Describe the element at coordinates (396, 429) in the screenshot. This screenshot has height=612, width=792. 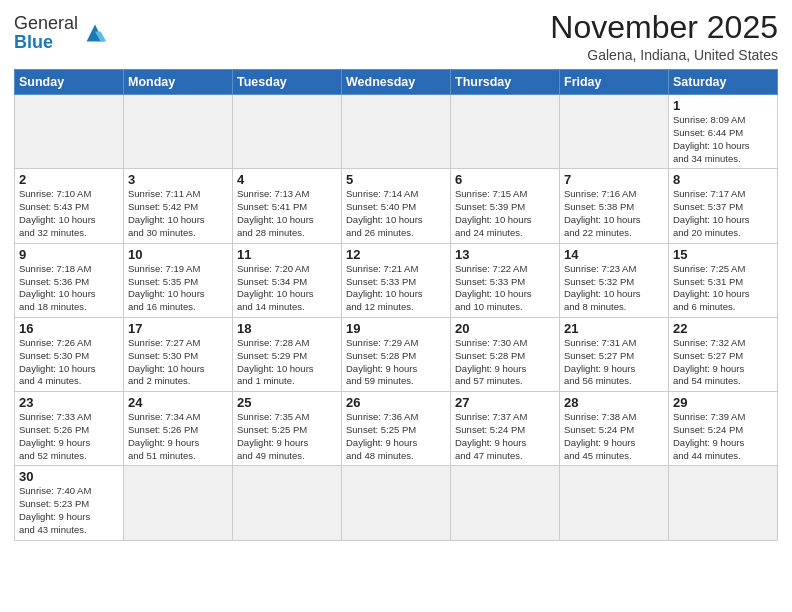
I see `calendar-cell: 26Sunrise: 7:36 AM Sunset: 5:25 PM Dayli…` at that location.